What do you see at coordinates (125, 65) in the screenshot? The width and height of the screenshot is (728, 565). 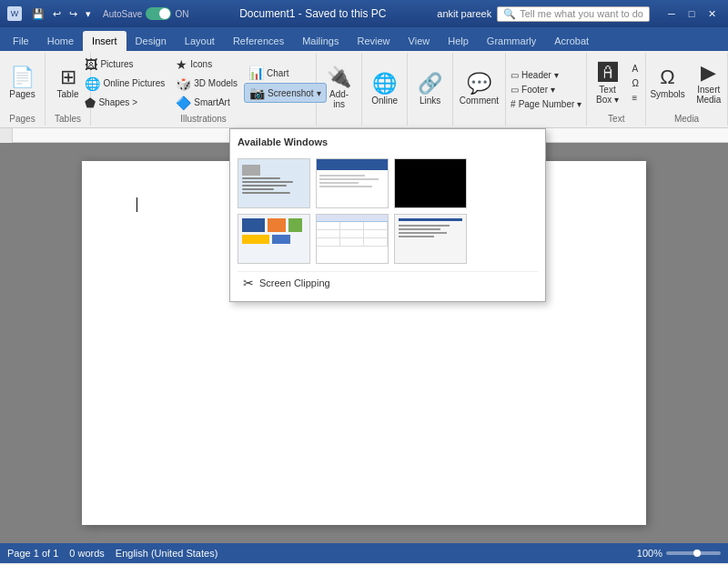 I see `pictures-button: 🖼 Pictures` at bounding box center [125, 65].